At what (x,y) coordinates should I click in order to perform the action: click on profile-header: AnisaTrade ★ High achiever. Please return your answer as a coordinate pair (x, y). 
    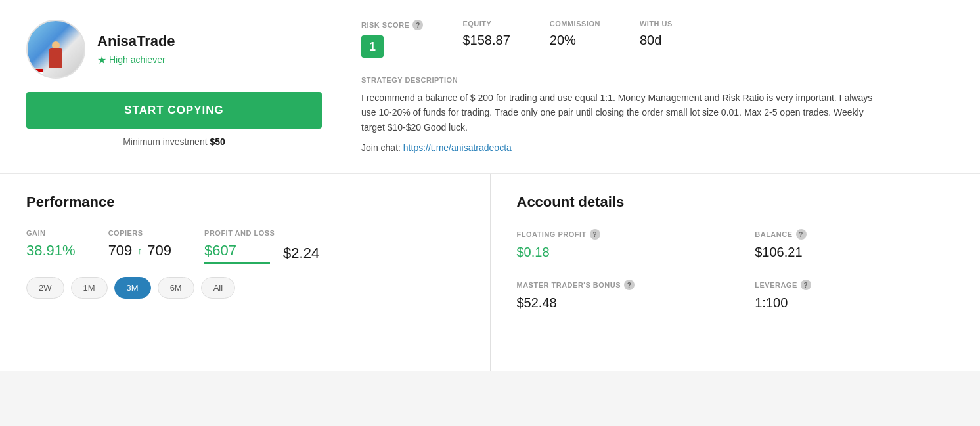
    Looking at the image, I should click on (174, 49).